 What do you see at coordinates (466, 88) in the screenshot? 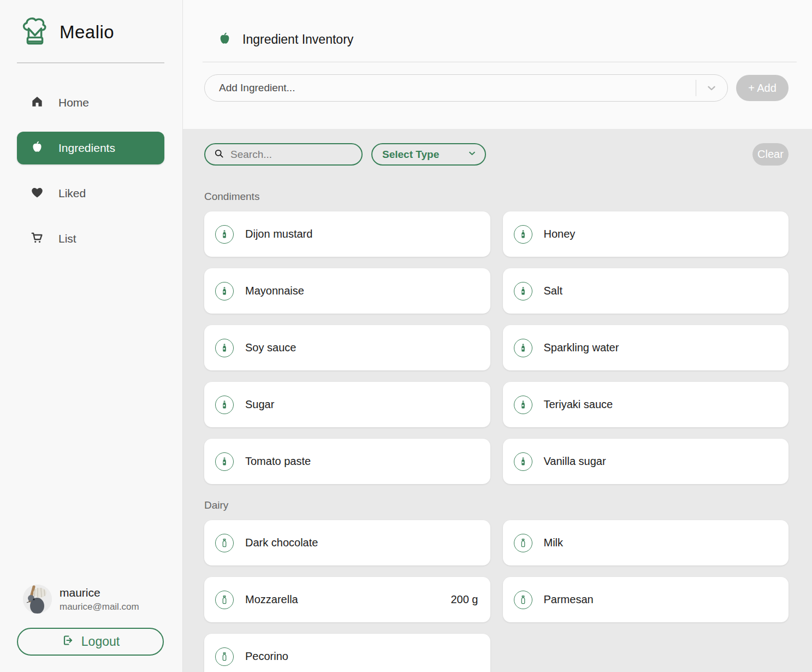
I see `add-ingredient-combobox` at bounding box center [466, 88].